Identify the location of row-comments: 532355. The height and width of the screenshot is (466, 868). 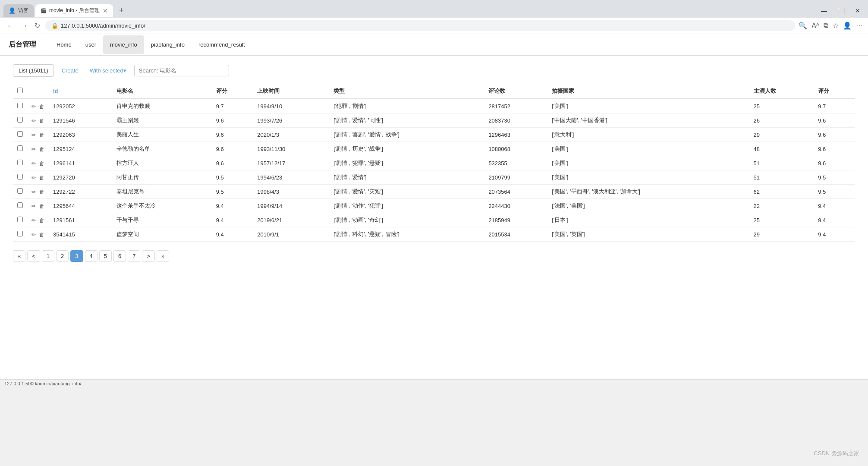
(516, 163).